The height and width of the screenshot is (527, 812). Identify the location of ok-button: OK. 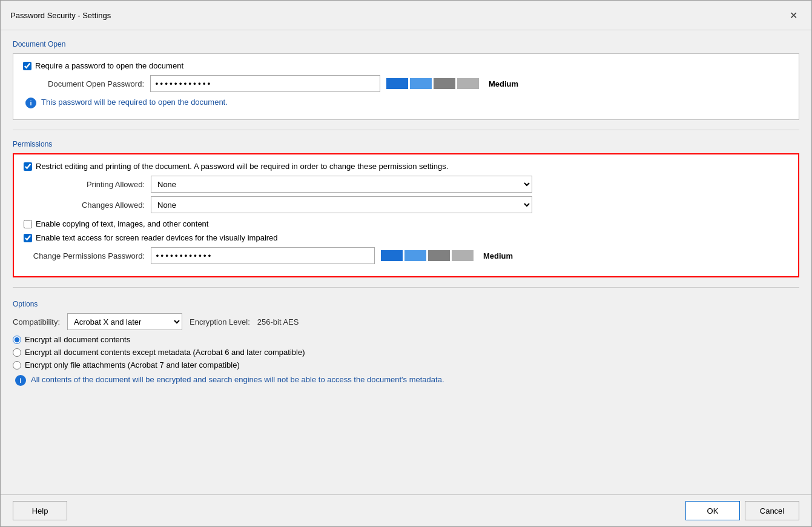
(713, 511).